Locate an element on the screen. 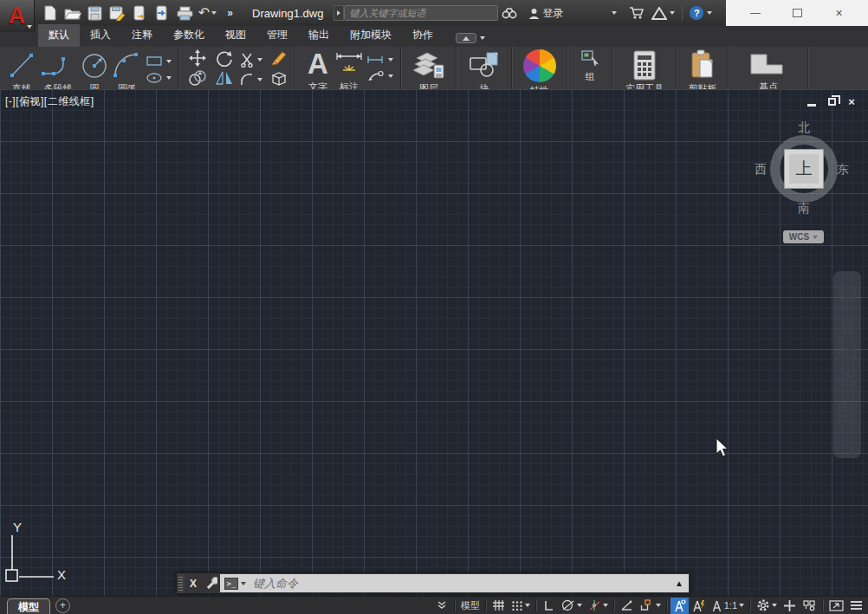 The height and width of the screenshot is (614, 868). a360-button is located at coordinates (664, 13).